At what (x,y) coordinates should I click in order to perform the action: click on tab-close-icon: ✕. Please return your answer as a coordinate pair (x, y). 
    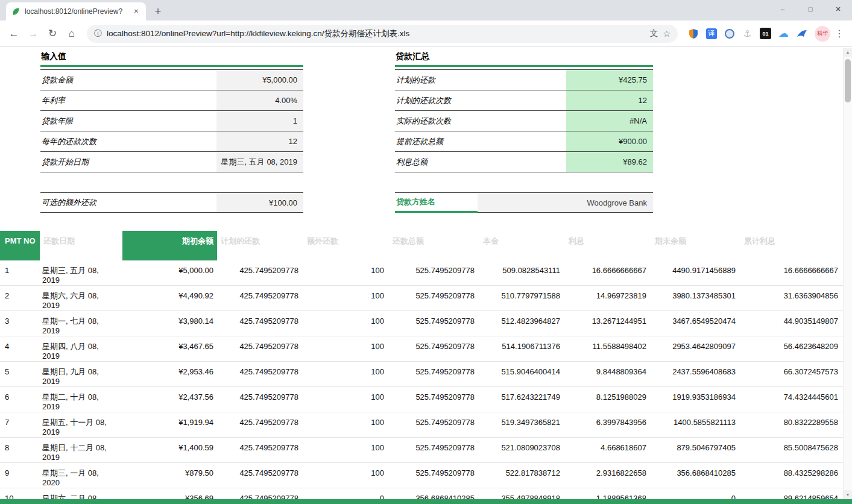
    Looking at the image, I should click on (136, 11).